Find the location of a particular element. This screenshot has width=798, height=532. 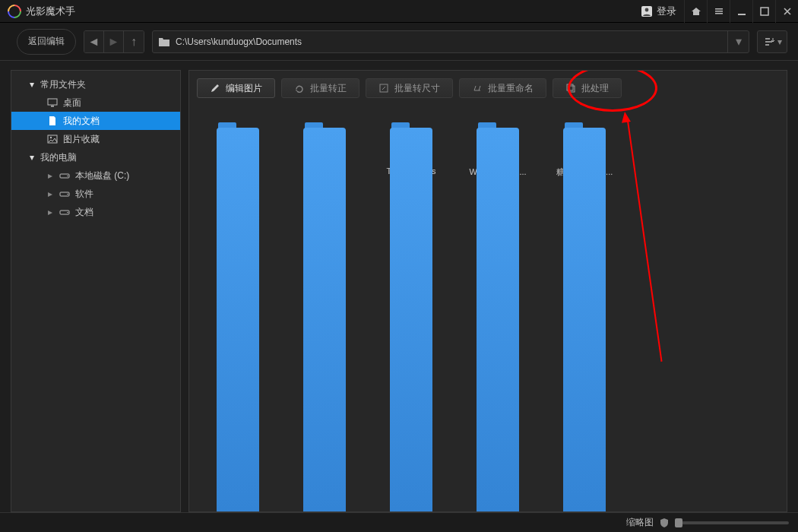

pencil-icon is located at coordinates (215, 88).